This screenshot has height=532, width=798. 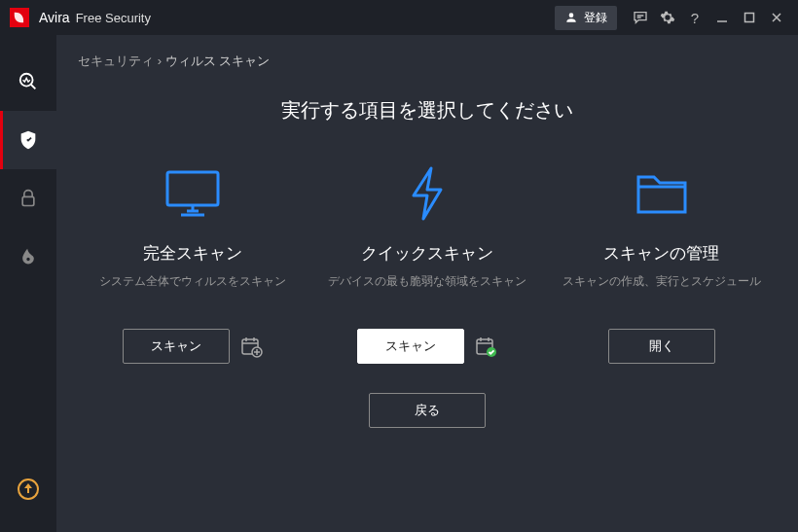 What do you see at coordinates (662, 263) in the screenshot?
I see `card-manage-scan: スキャンの管理 スキャンの作成、実行とスケジュール 開く` at bounding box center [662, 263].